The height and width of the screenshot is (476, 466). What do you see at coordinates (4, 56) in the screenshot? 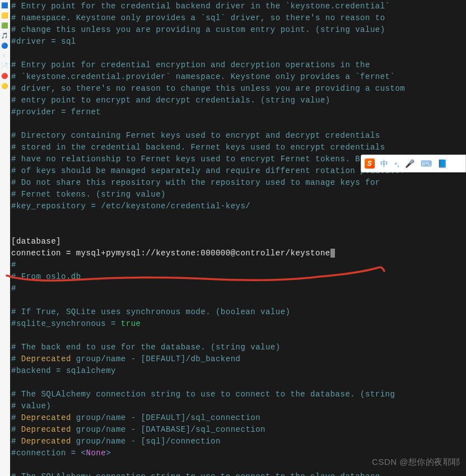
I see `gutter-icon: K` at bounding box center [4, 56].